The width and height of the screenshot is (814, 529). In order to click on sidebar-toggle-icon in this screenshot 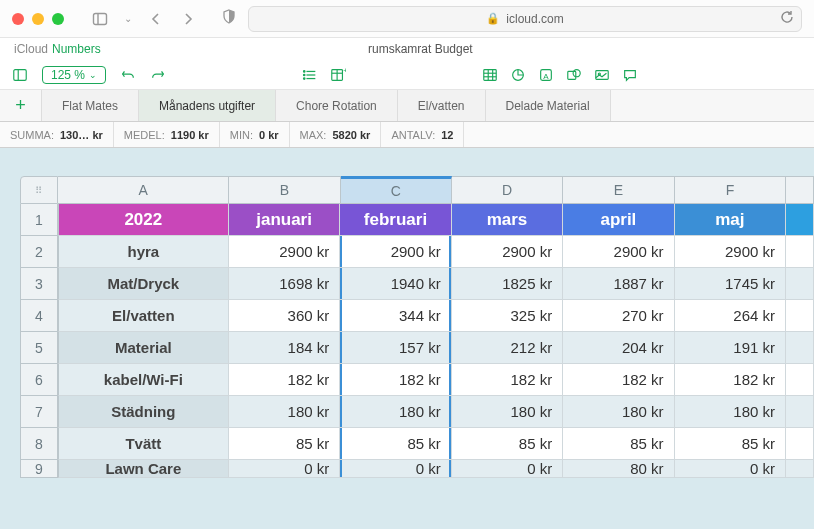, I will do `click(100, 19)`.